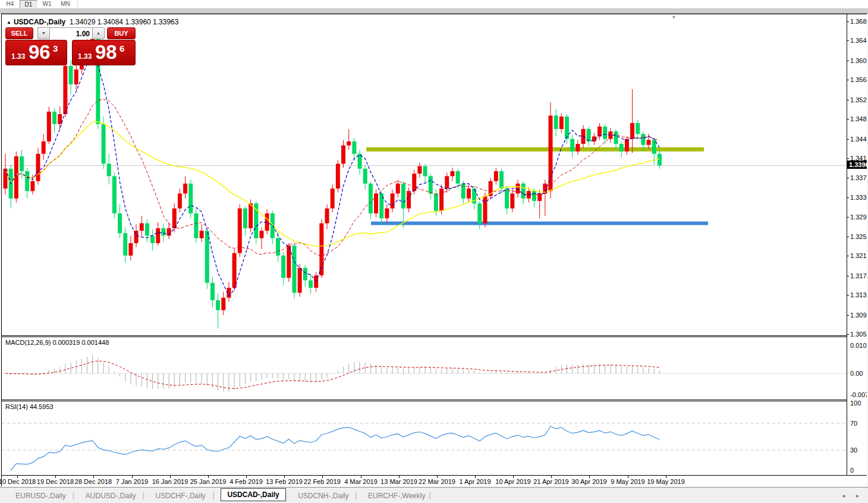  I want to click on buy-button: BUY, so click(121, 33).